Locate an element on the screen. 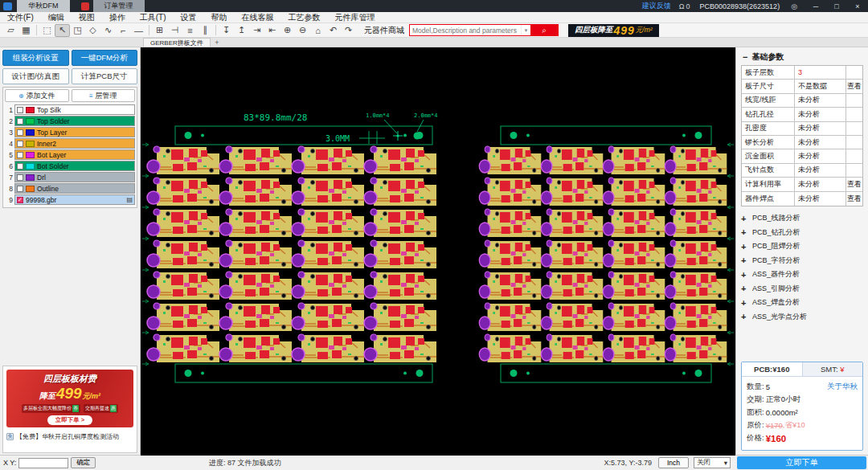  align-left-icon: ⊣ is located at coordinates (175, 31).